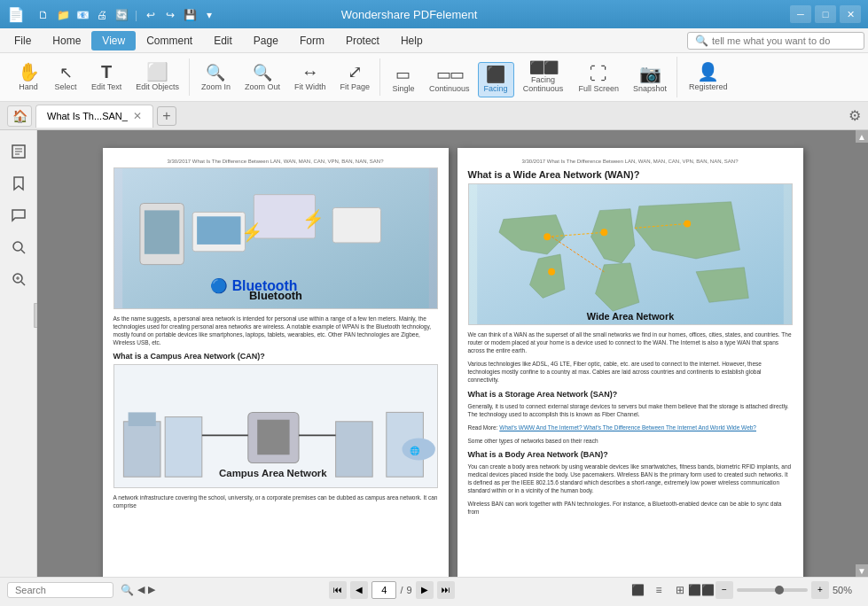  What do you see at coordinates (411, 41) in the screenshot?
I see `menu-help: Help` at bounding box center [411, 41].